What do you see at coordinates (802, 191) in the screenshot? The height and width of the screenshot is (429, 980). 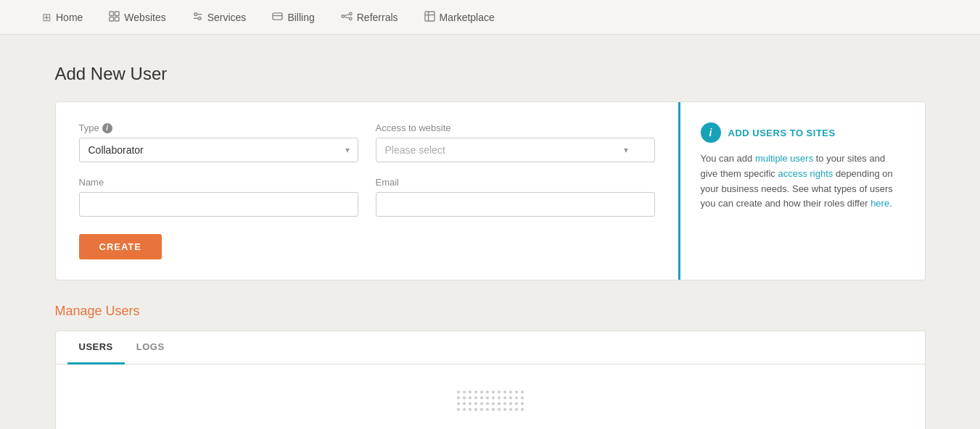 I see `info-section: i ADD USERS TO SITES You can add multipl…` at bounding box center [802, 191].